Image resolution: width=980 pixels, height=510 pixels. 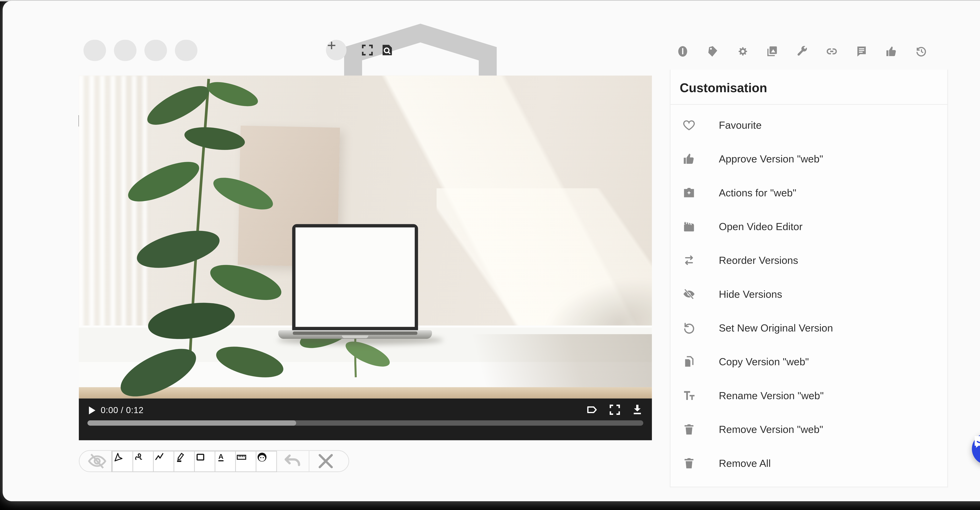 What do you see at coordinates (592, 410) in the screenshot?
I see `pip-button` at bounding box center [592, 410].